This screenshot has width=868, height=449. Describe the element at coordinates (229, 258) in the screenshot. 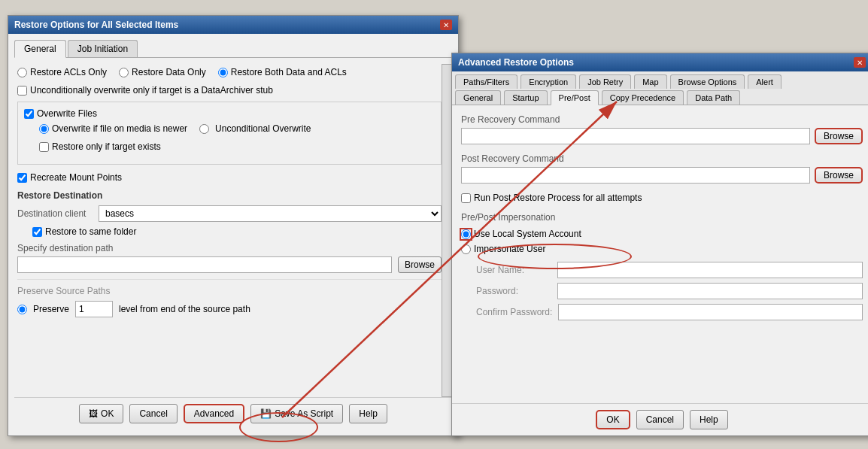

I see `specify-dest-path-section: Specify destination path Browse` at that location.